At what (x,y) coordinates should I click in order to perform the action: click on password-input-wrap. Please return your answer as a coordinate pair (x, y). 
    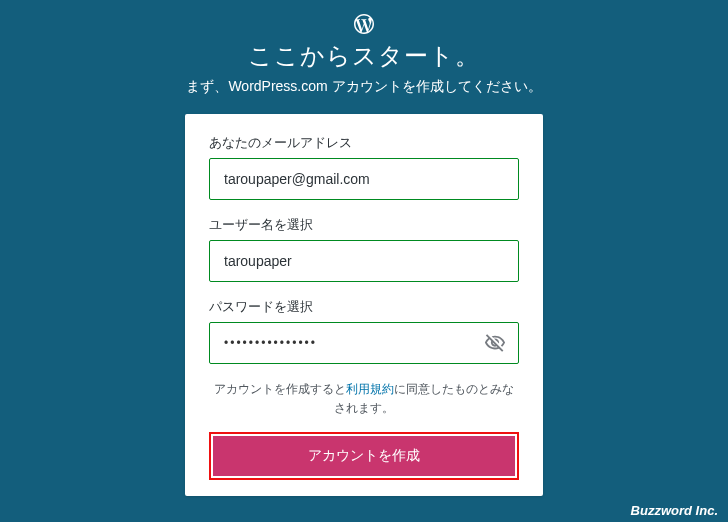
    Looking at the image, I should click on (364, 343).